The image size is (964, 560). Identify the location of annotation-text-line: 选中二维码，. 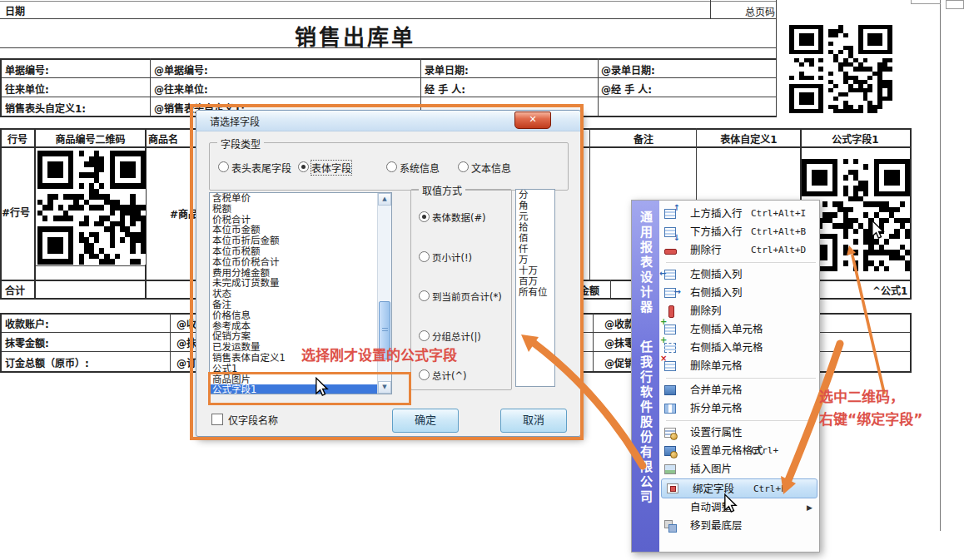
(871, 398).